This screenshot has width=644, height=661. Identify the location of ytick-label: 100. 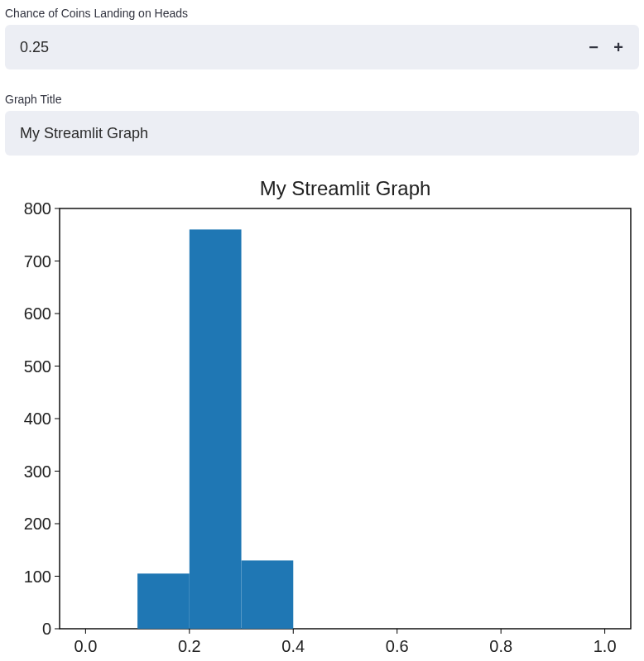
(38, 577).